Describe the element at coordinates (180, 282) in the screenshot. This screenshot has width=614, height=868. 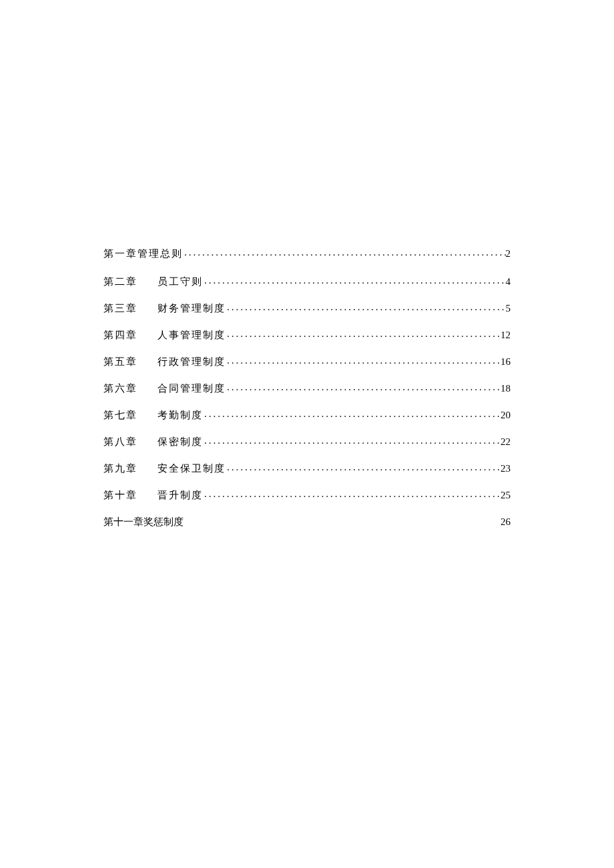
I see `toc-title: 员工守则` at that location.